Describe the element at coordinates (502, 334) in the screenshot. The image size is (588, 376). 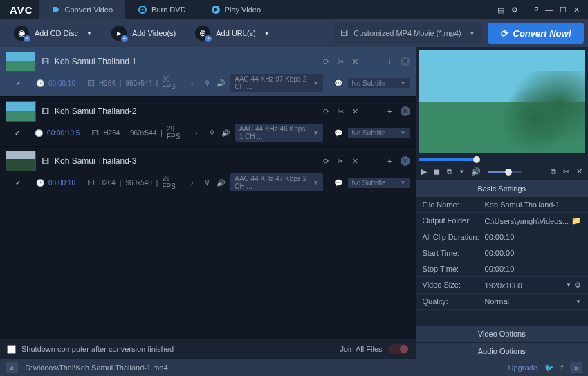
I see `video-options-button: Video Options` at that location.